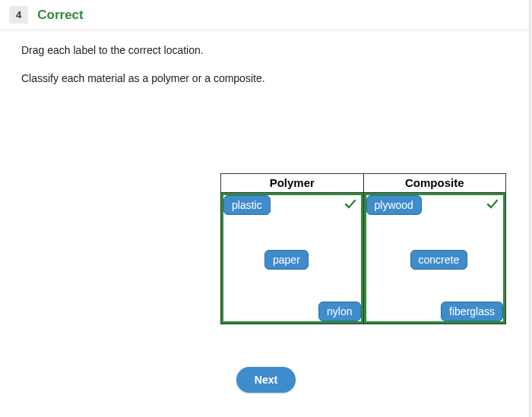 Image resolution: width=532 pixels, height=417 pixels. Describe the element at coordinates (18, 15) in the screenshot. I see `question-number: 4` at that location.